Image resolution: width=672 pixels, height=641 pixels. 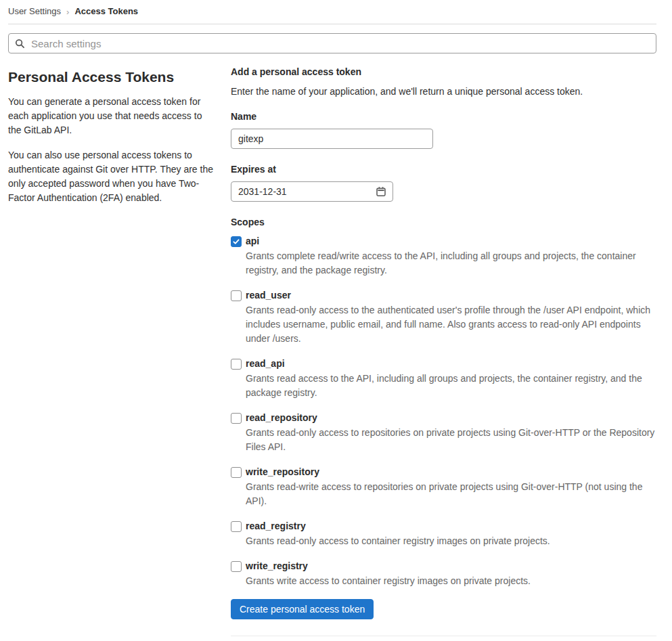 What do you see at coordinates (444, 487) in the screenshot?
I see `scope-item: write_repository Grants read-write acces…` at bounding box center [444, 487].